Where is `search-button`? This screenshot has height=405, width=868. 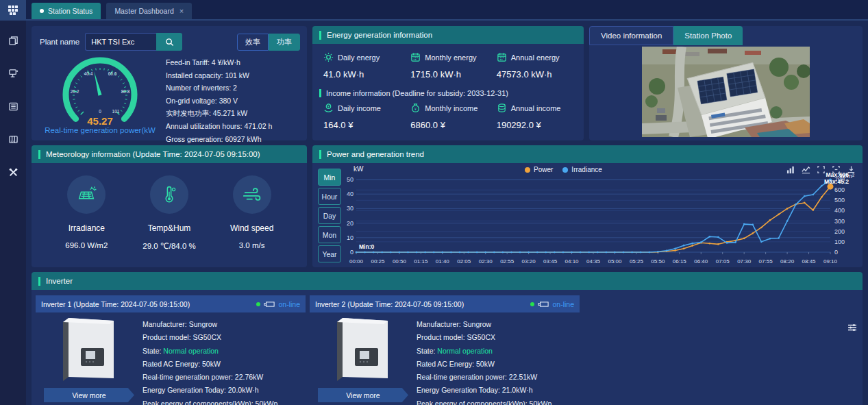 search-button is located at coordinates (169, 42).